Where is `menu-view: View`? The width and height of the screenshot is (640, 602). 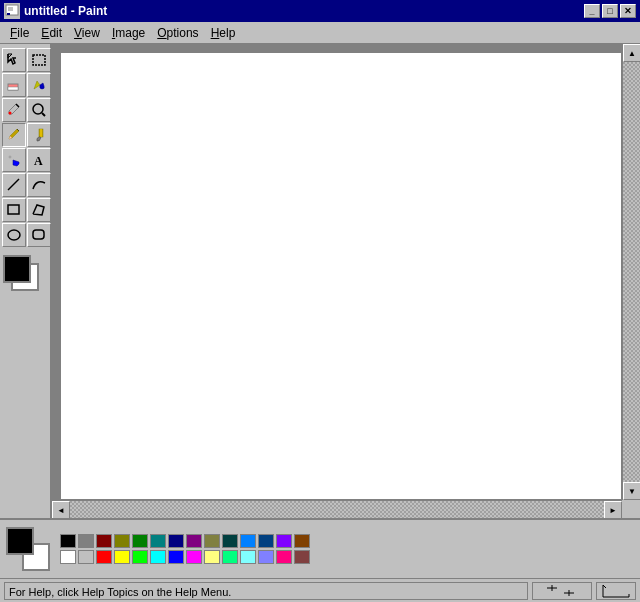 menu-view: View is located at coordinates (87, 33).